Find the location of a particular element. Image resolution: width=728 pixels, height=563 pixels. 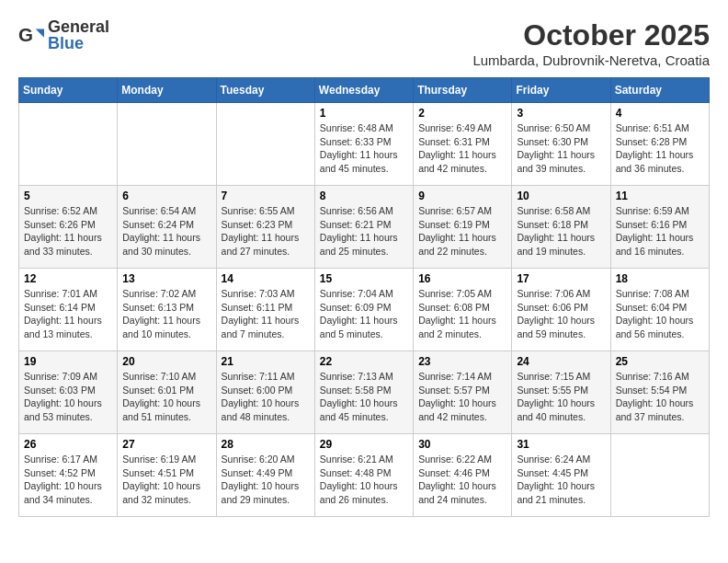

day-info: Sunrise: 6:52 AM Sunset: 6:26 PM Dayligh… is located at coordinates (68, 232).